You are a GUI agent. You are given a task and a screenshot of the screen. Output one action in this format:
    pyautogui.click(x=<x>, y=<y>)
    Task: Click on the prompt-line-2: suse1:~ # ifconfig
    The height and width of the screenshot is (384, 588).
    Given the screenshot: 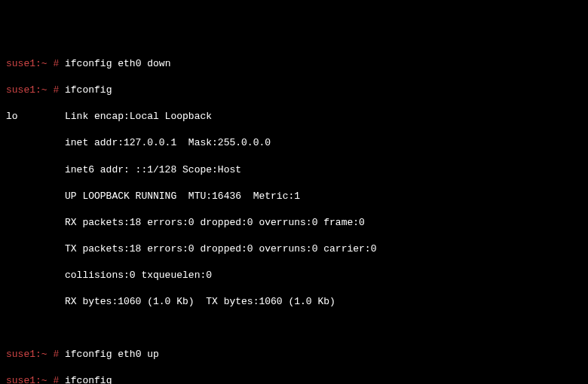 What is the action you would take?
    pyautogui.click(x=294, y=90)
    